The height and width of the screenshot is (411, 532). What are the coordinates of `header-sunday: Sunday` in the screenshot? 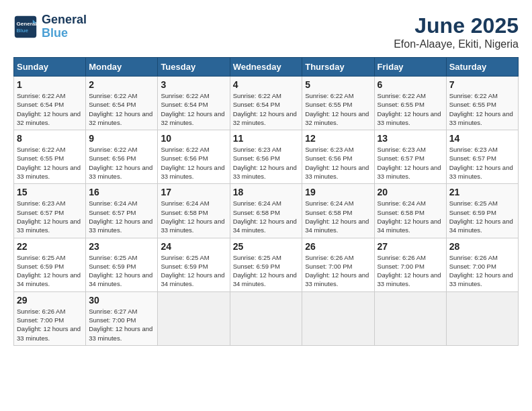 It's located at (50, 67).